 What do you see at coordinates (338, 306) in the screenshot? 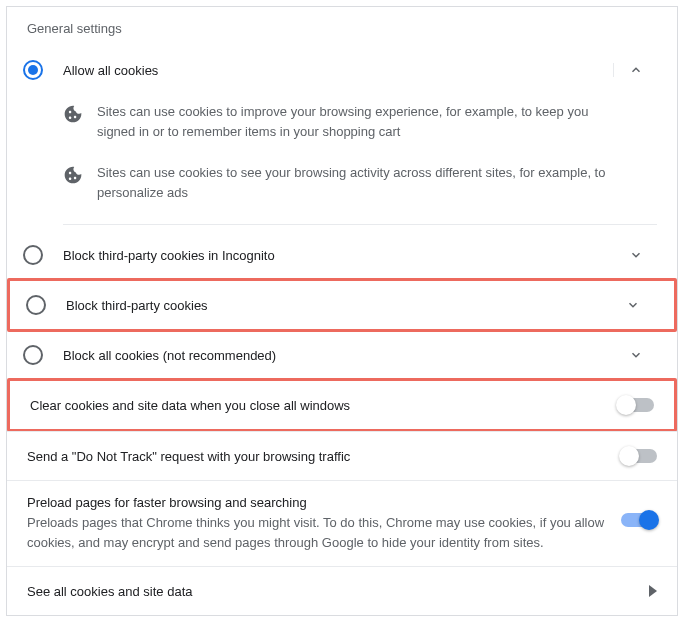
I see `option-label: Block third-party cookies` at bounding box center [338, 306].